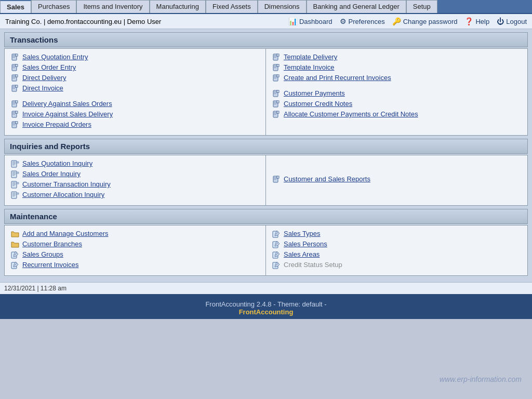  What do you see at coordinates (266, 216) in the screenshot?
I see `section-header-2: Maintenance` at bounding box center [266, 216].